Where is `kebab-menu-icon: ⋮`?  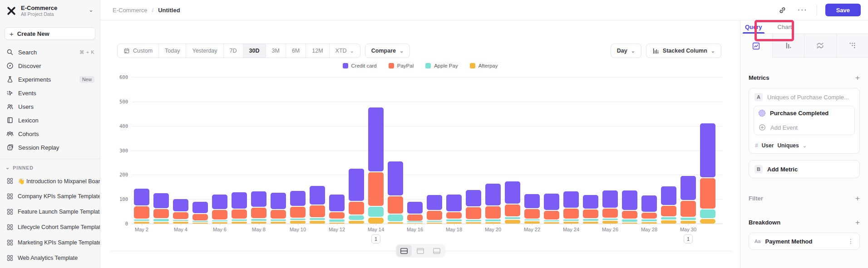 kebab-menu-icon: ⋮ is located at coordinates (851, 241).